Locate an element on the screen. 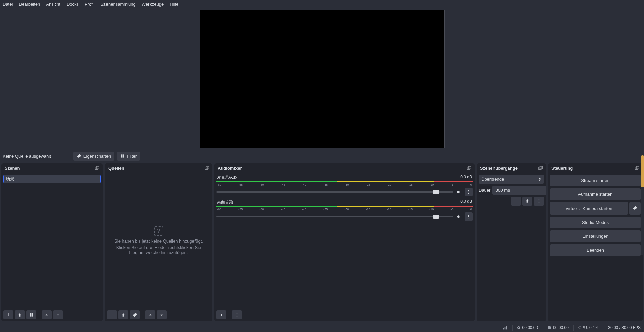 The width and height of the screenshot is (644, 332). scenes-title: Szenen is located at coordinates (12, 168).